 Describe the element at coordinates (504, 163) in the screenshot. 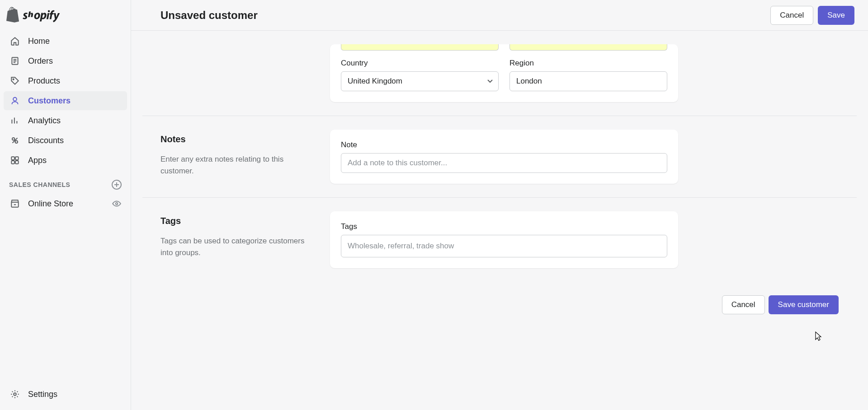

I see `note-input` at that location.